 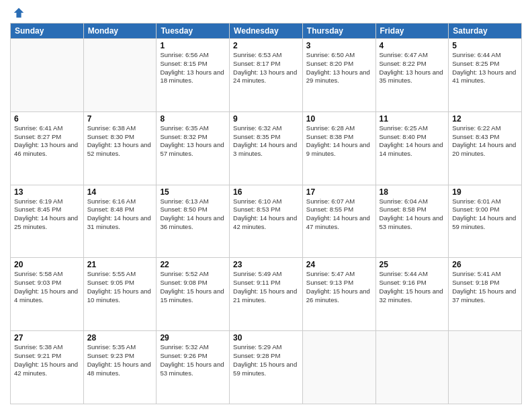 I want to click on day-info: Sunrise: 6:28 AM Sunset: 8:38 PM Dayligh…, so click(x=339, y=141).